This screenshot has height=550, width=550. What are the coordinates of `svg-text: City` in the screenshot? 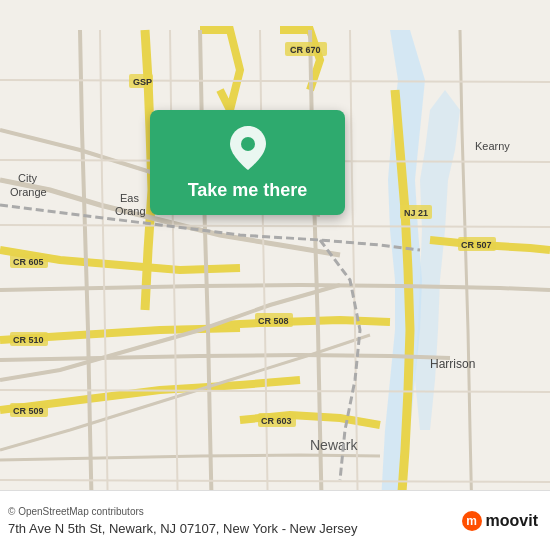 It's located at (28, 178).